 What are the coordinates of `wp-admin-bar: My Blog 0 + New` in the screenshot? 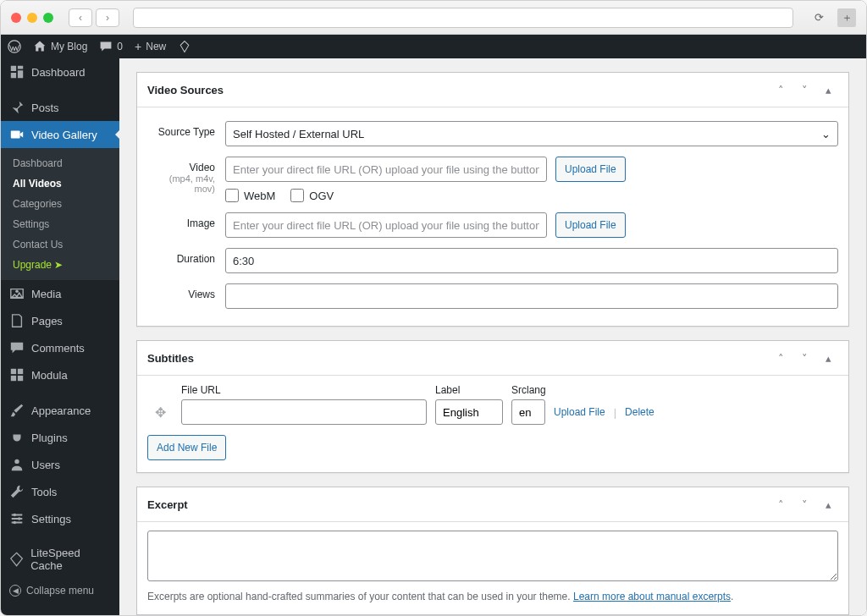 It's located at (434, 47).